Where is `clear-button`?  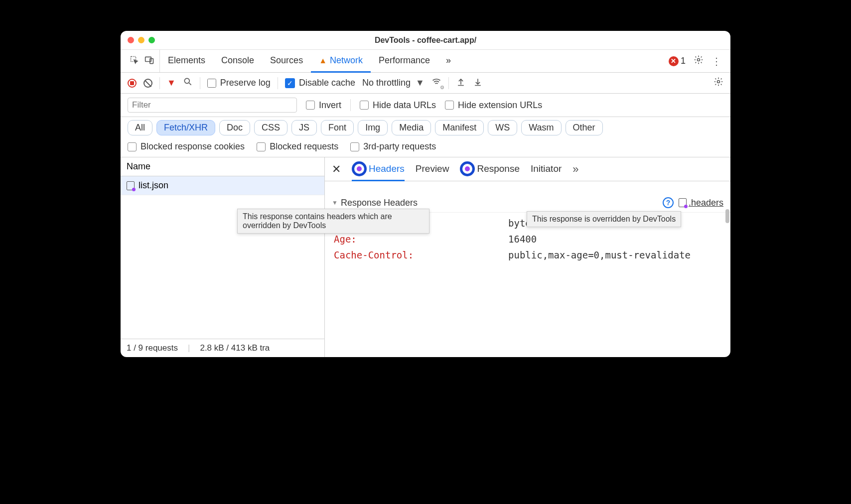 clear-button is located at coordinates (148, 83).